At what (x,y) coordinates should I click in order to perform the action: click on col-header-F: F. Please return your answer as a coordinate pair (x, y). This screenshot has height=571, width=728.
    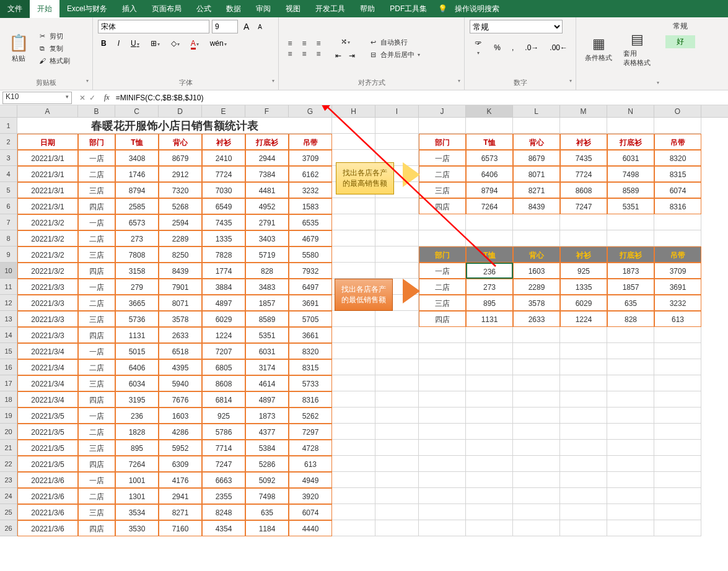
    Looking at the image, I should click on (267, 111).